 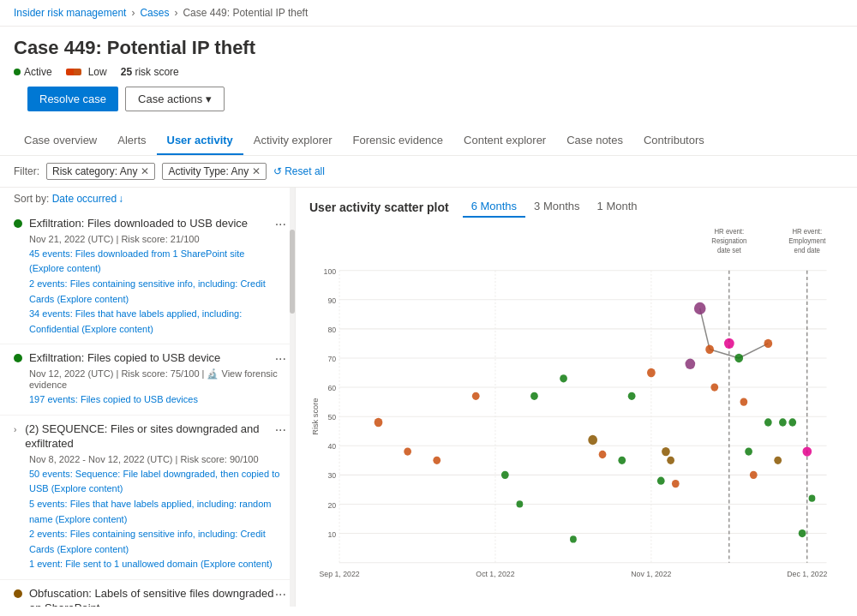 I want to click on activity-link: 50 events: Sequence: File label downgrad…, so click(x=155, y=481).